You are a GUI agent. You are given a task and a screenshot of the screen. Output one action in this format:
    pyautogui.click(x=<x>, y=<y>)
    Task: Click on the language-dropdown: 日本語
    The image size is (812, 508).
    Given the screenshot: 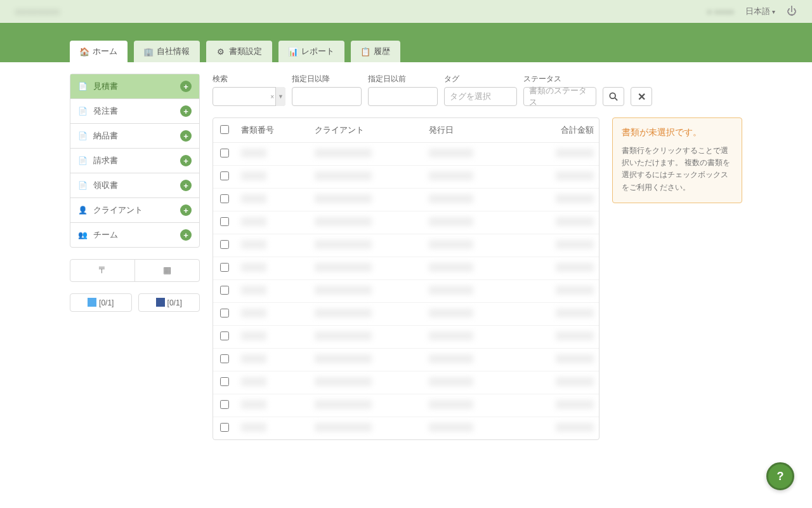 What is the action you would take?
    pyautogui.click(x=760, y=11)
    